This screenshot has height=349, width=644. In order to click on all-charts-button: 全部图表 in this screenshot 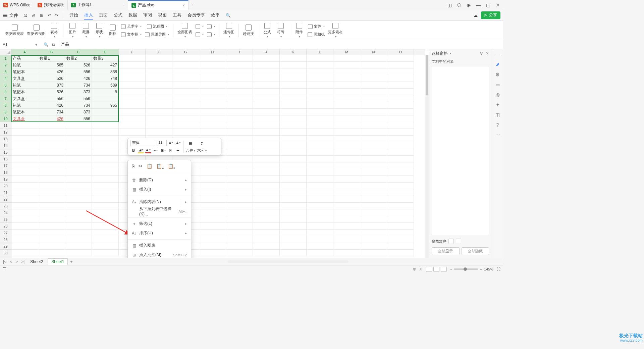, I will do `click(185, 31)`.